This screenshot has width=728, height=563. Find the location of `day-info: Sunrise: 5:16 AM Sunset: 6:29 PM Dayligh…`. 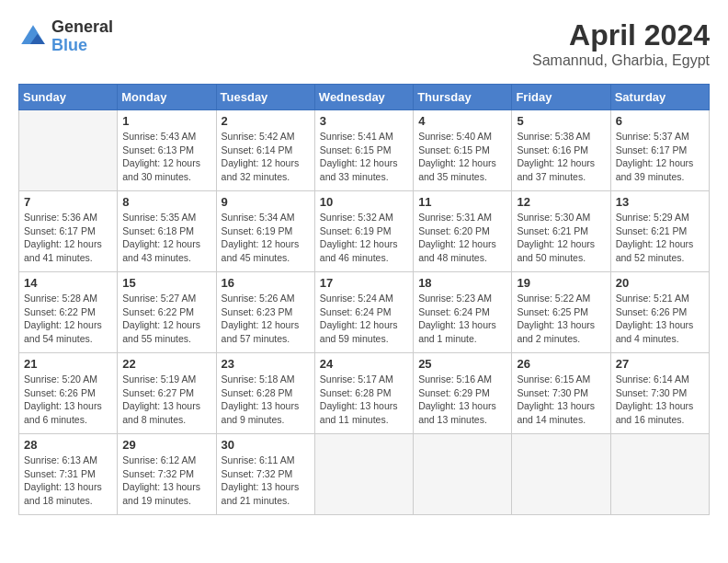

day-info: Sunrise: 5:16 AM Sunset: 6:29 PM Dayligh… is located at coordinates (462, 399).